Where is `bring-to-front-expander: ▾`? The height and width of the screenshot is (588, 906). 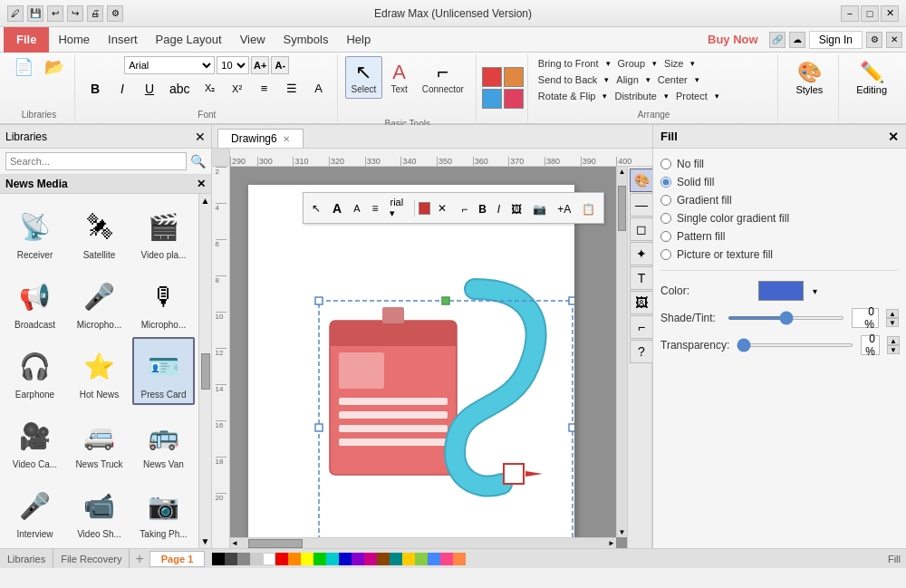 bring-to-front-expander: ▾ is located at coordinates (609, 63).